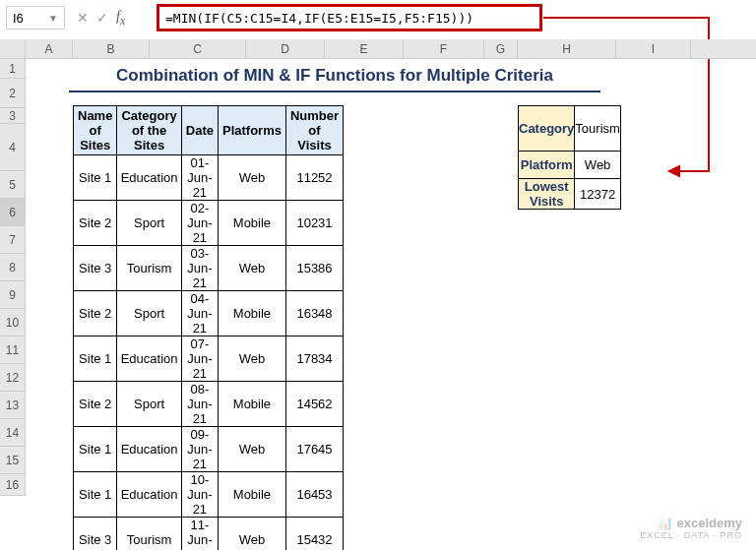 This screenshot has width=756, height=550. What do you see at coordinates (691, 523) in the screenshot?
I see `watermark-brand: 📊 exceldemy` at bounding box center [691, 523].